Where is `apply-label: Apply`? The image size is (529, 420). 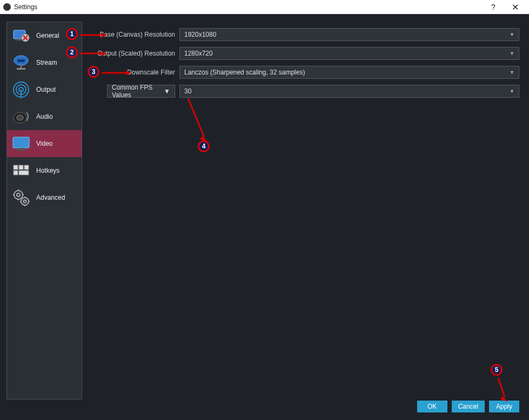 apply-label: Apply is located at coordinates (504, 407).